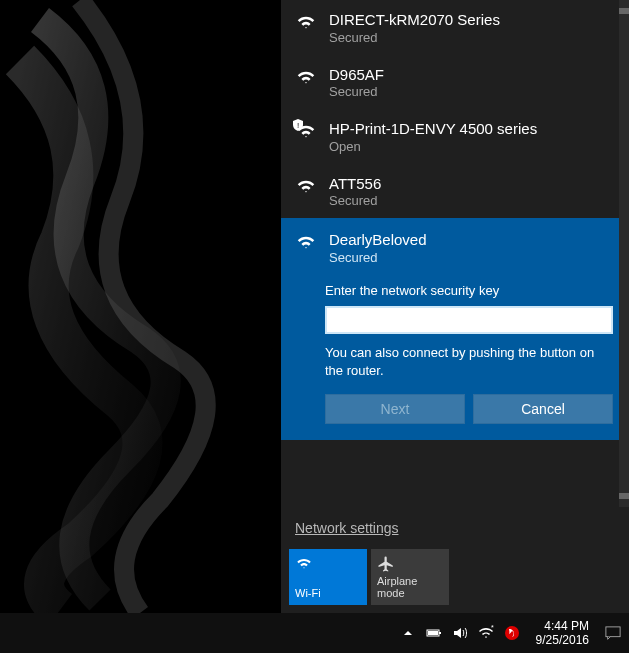 The height and width of the screenshot is (653, 629). What do you see at coordinates (455, 358) in the screenshot?
I see `password-prompt-area: Enter the network security key You can a…` at bounding box center [455, 358].